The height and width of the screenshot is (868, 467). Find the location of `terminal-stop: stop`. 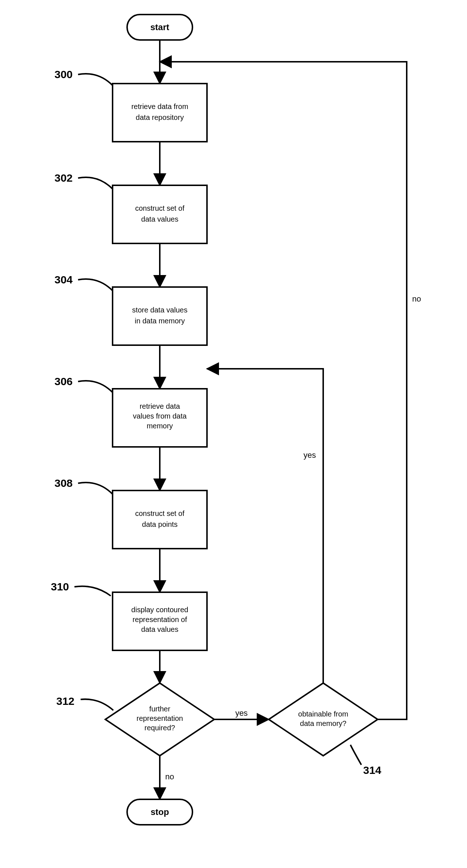

terminal-stop: stop is located at coordinates (160, 812).